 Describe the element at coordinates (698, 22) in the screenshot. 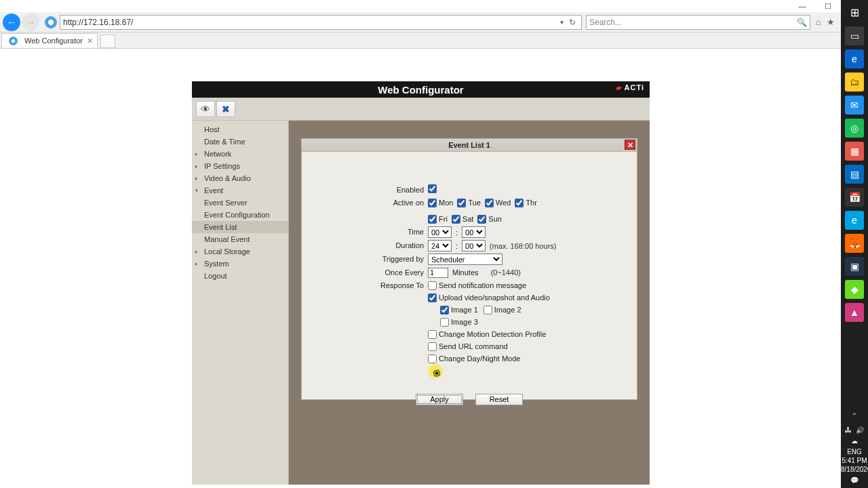

I see `search-box: Search... 🔍` at that location.